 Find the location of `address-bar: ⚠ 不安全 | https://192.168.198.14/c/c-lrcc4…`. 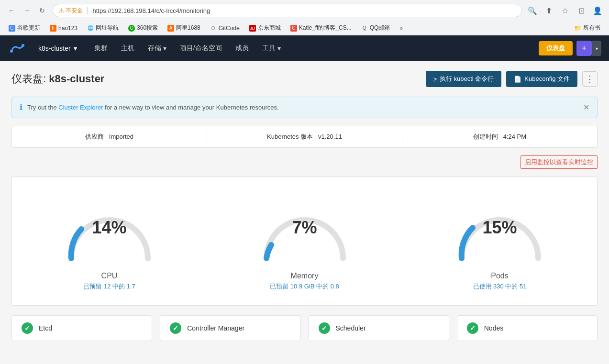

address-bar: ⚠ 不安全 | https://192.168.198.14/c/c-lrcc4… is located at coordinates (287, 11).